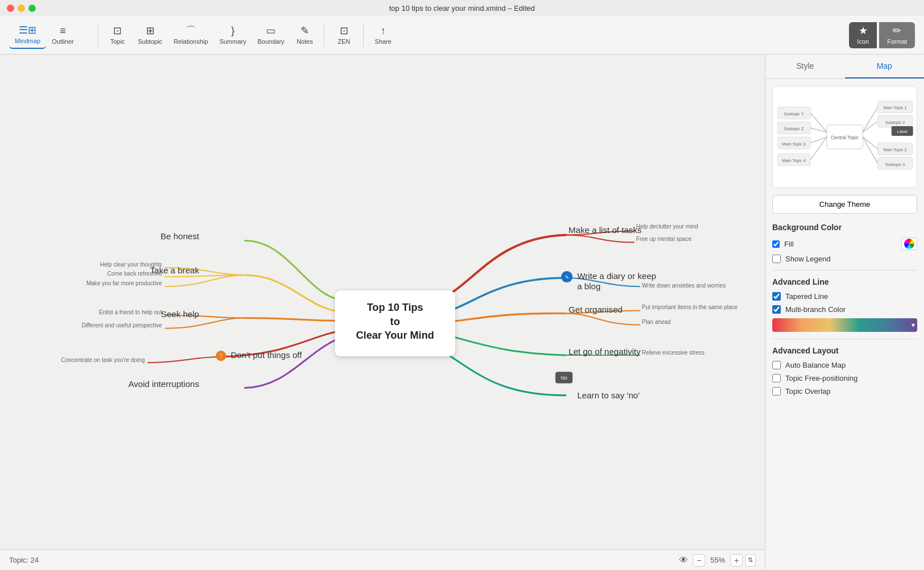 This screenshot has width=924, height=570. Describe the element at coordinates (383, 35) in the screenshot. I see `share-button: ↑ Share` at that location.